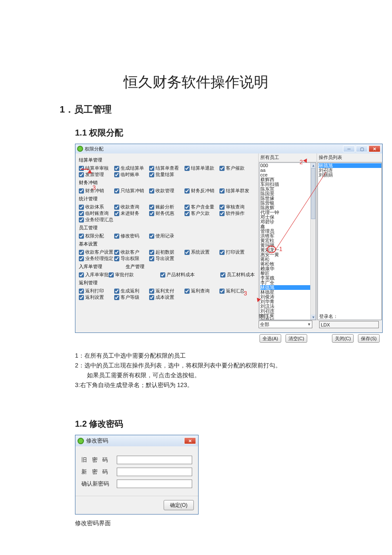 The height and width of the screenshot is (555, 392). Describe the element at coordinates (202, 291) in the screenshot. I see `perm-checkbox: 返利查询` at that location.